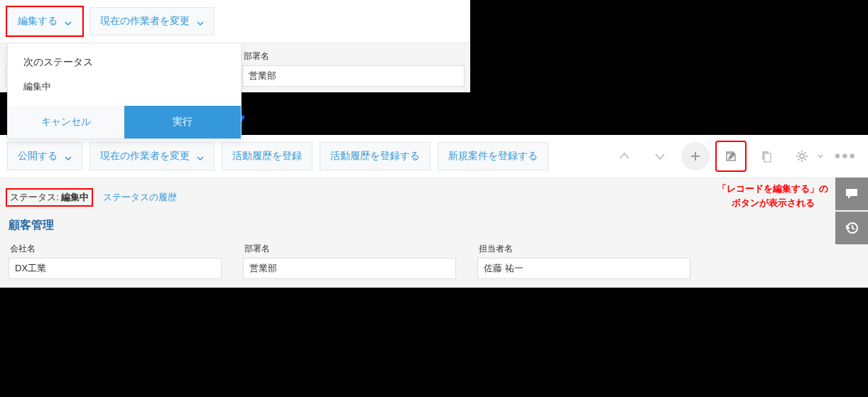  Describe the element at coordinates (852, 211) in the screenshot. I see `side-rail` at that location.